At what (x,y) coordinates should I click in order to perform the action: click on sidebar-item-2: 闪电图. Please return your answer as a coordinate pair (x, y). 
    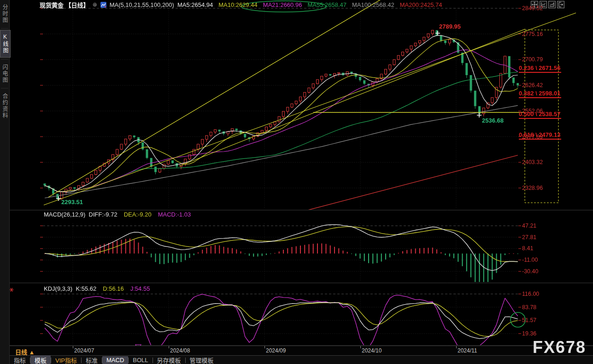
    Looking at the image, I should click on (5, 74).